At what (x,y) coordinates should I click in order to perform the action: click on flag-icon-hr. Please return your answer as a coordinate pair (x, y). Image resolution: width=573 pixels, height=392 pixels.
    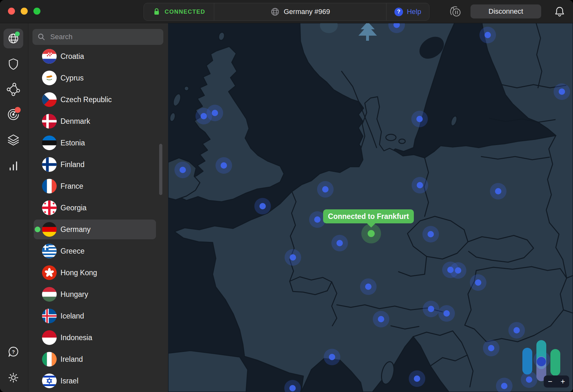
    Looking at the image, I should click on (49, 56).